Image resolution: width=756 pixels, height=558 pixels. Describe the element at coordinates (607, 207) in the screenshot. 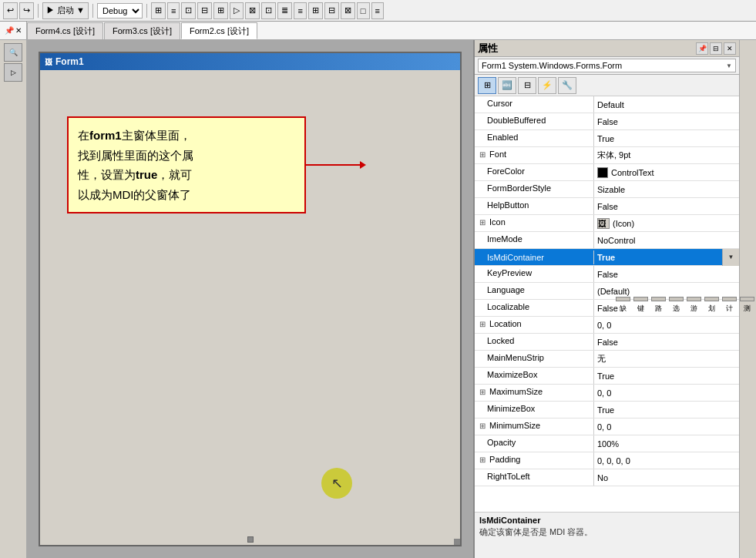

I see `prop-row-helpbutton: HelpButton False` at that location.